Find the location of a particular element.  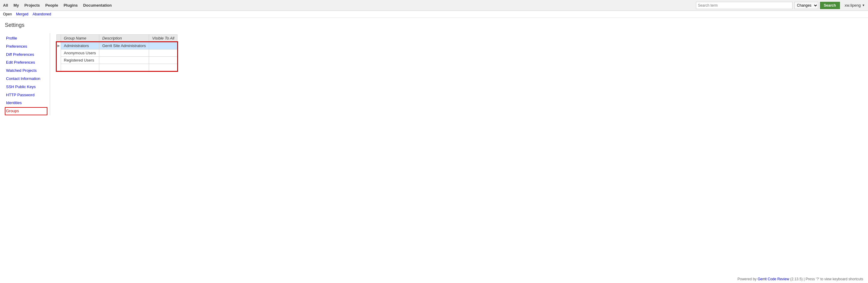

user-menu: xw.lipeng ▼ is located at coordinates (855, 5).